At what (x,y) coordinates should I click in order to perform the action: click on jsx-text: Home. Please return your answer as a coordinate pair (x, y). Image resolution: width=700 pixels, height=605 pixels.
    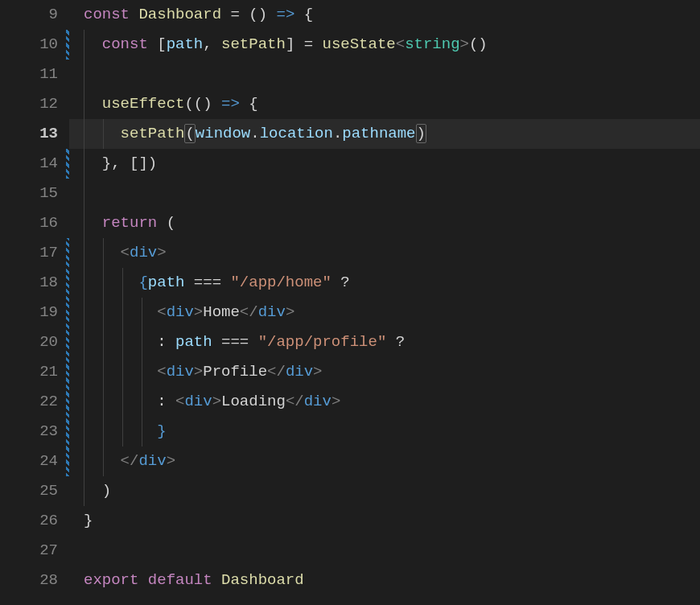
    Looking at the image, I should click on (221, 312).